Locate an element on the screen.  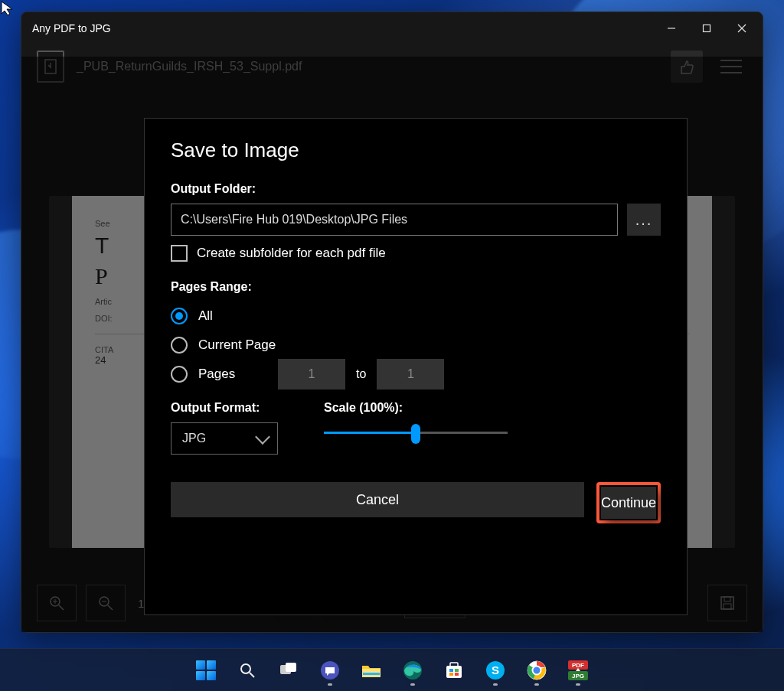
output-folder-input: C:\Users\Fire Hub 019\Desktop\JPG Files is located at coordinates (394, 220).